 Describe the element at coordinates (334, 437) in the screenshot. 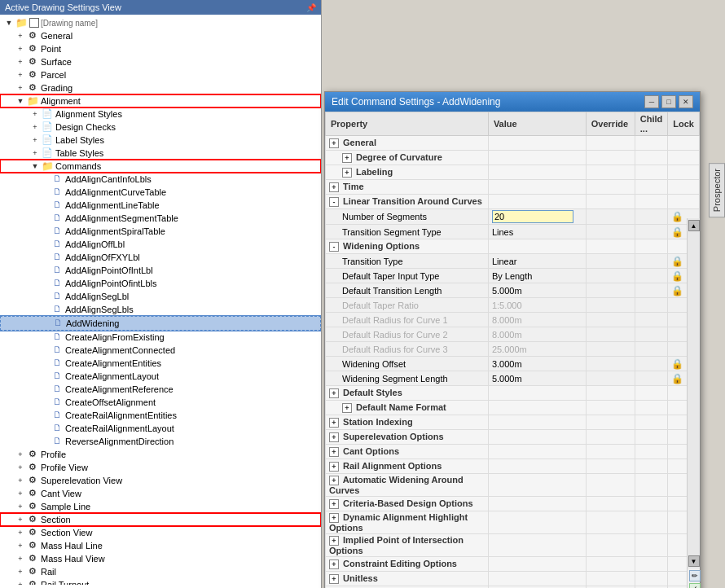

I see `expand-superelevation-options: +` at that location.